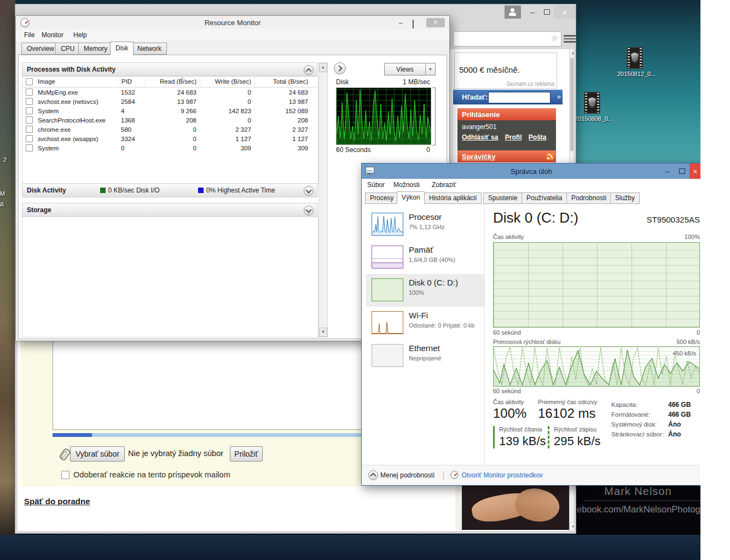  What do you see at coordinates (507, 127) in the screenshot?
I see `logged-in-user: avanger501` at bounding box center [507, 127].